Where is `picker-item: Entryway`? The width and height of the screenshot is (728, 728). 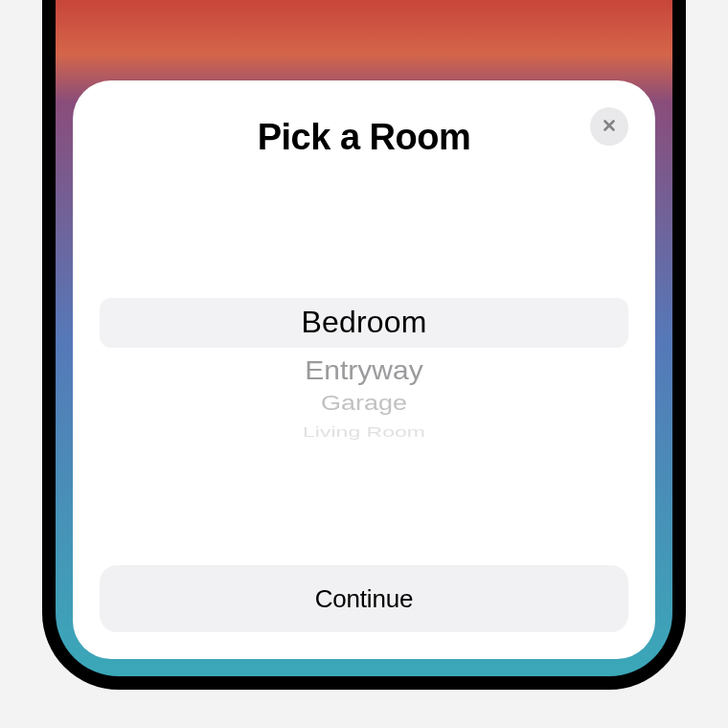 picker-item: Entryway is located at coordinates (364, 369).